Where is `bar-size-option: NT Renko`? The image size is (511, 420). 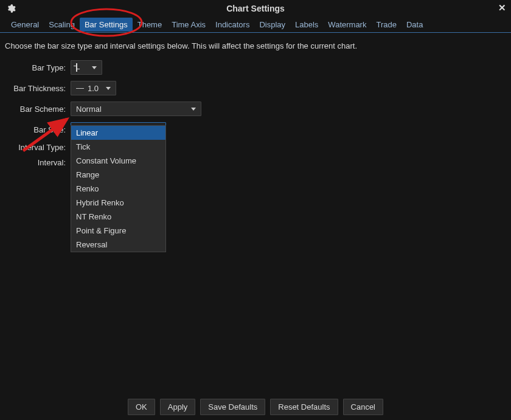 bar-size-option: NT Renko is located at coordinates (118, 216).